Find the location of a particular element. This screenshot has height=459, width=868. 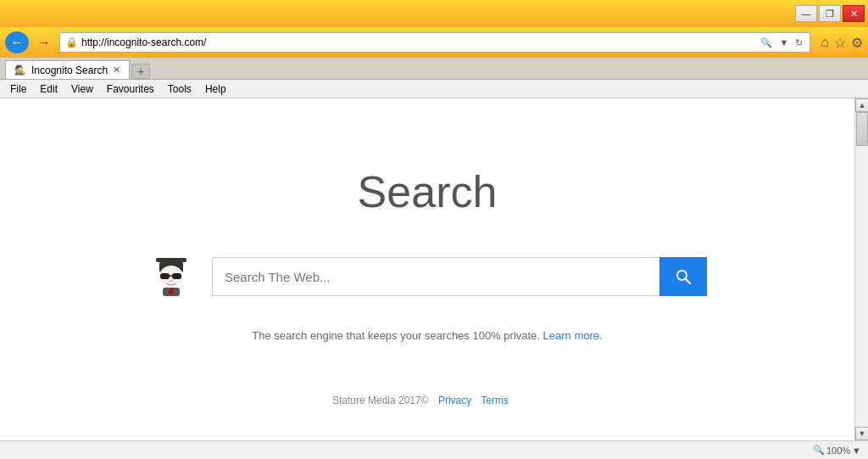

menu-view: View is located at coordinates (82, 89).